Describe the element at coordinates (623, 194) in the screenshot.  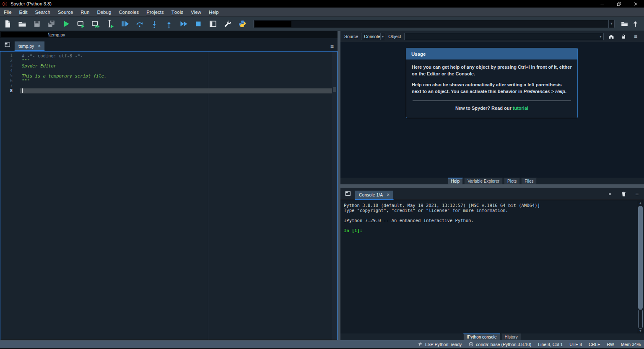
I see `console-header-icons: ≡` at that location.